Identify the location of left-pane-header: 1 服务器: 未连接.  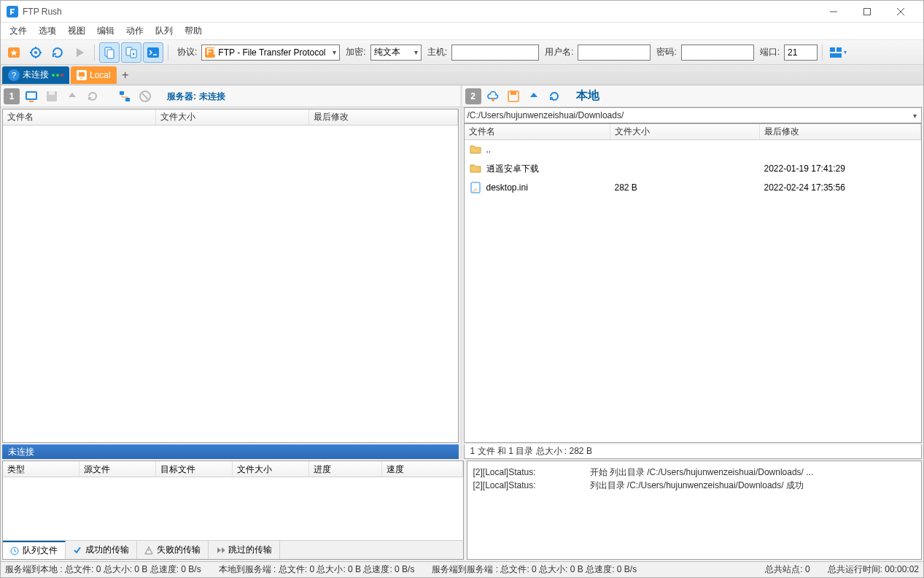
(232, 96).